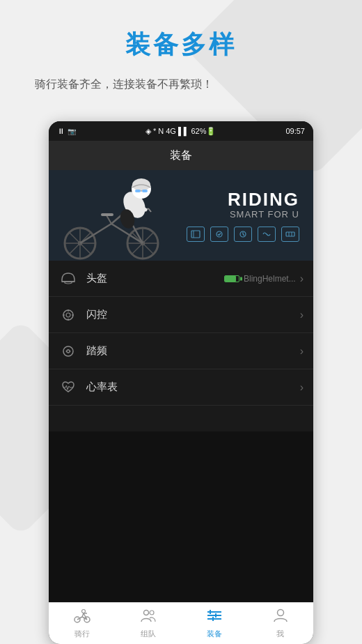  What do you see at coordinates (68, 279) in the screenshot?
I see `helmet-icon` at bounding box center [68, 279].